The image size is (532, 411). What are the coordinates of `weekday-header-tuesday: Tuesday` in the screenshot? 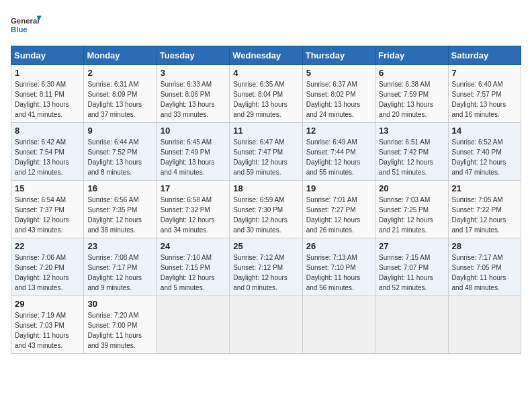 It's located at (193, 56).